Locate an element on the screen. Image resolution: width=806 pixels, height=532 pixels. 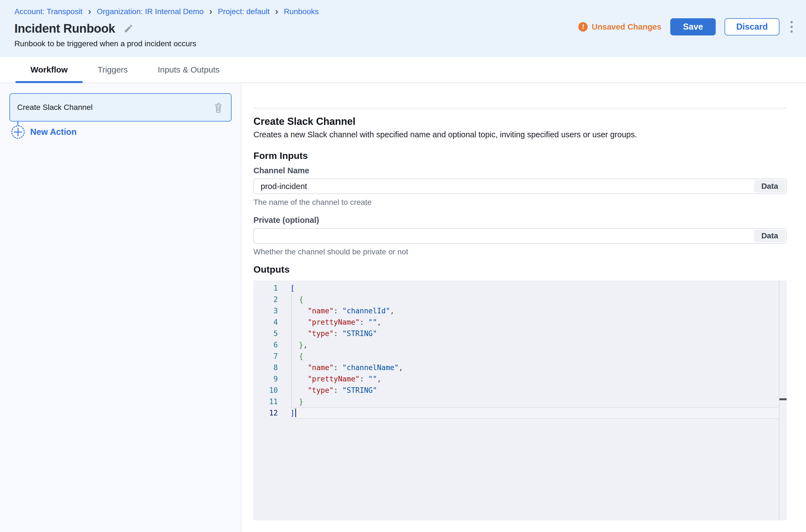
action-card-create-slack-channel: Create Slack Channel is located at coordinates (121, 107).